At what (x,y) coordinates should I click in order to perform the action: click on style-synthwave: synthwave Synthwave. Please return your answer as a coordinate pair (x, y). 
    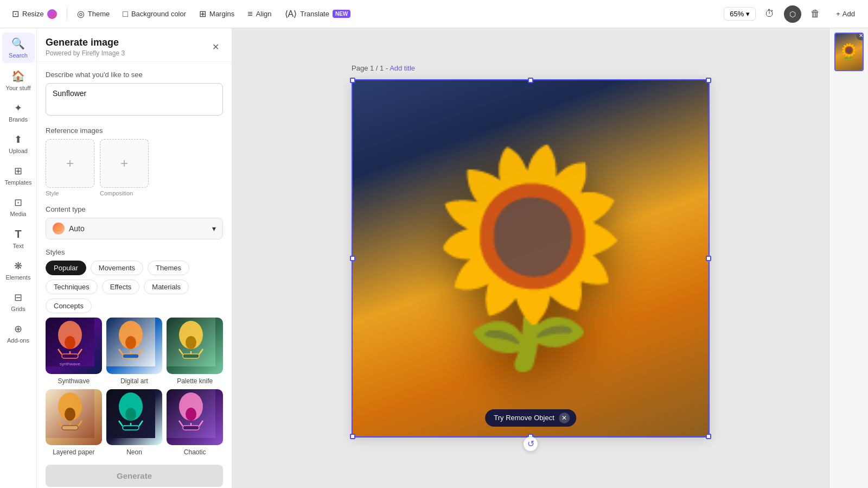
    Looking at the image, I should click on (74, 351).